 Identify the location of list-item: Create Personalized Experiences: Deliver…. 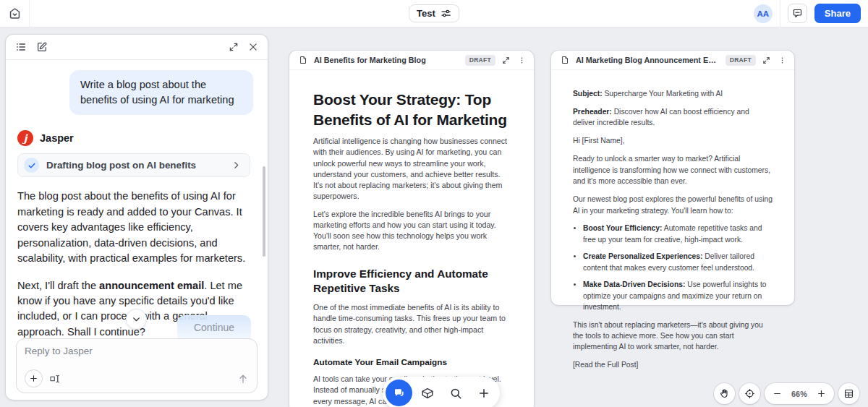
(678, 262).